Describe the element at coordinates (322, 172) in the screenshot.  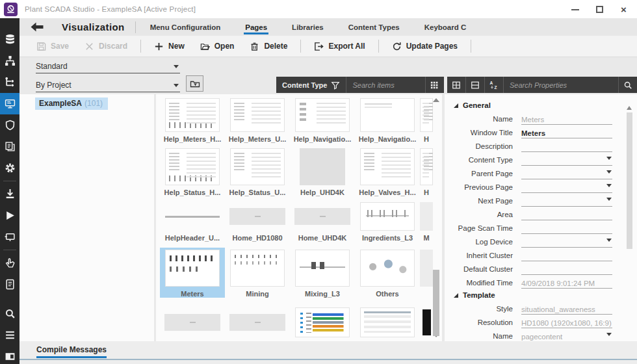
I see `page-thumbnail-help-uhd4k: Help_UHD4K` at that location.